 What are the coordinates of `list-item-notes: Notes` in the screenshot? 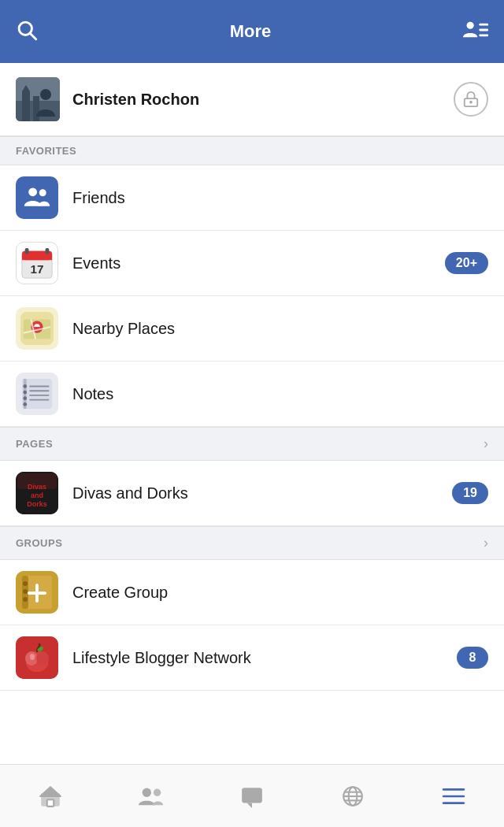 It's located at (252, 394).